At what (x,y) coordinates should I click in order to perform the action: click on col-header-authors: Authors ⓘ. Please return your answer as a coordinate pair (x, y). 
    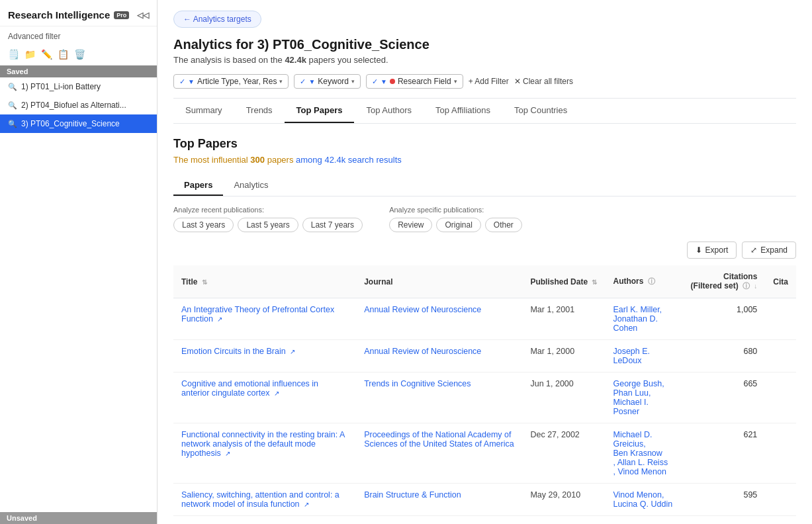
    Looking at the image, I should click on (643, 282).